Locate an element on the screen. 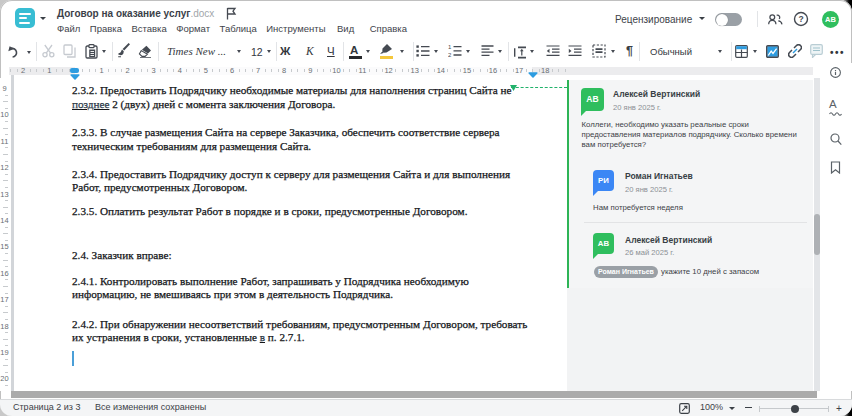  svg-text: 2 is located at coordinates (450, 54).